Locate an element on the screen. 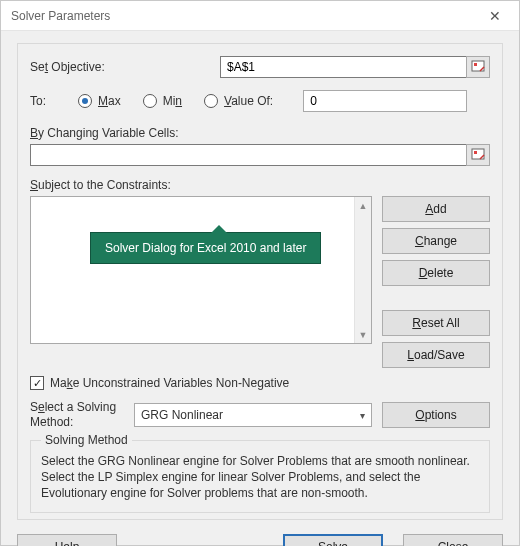  close-button: Close is located at coordinates (453, 540).